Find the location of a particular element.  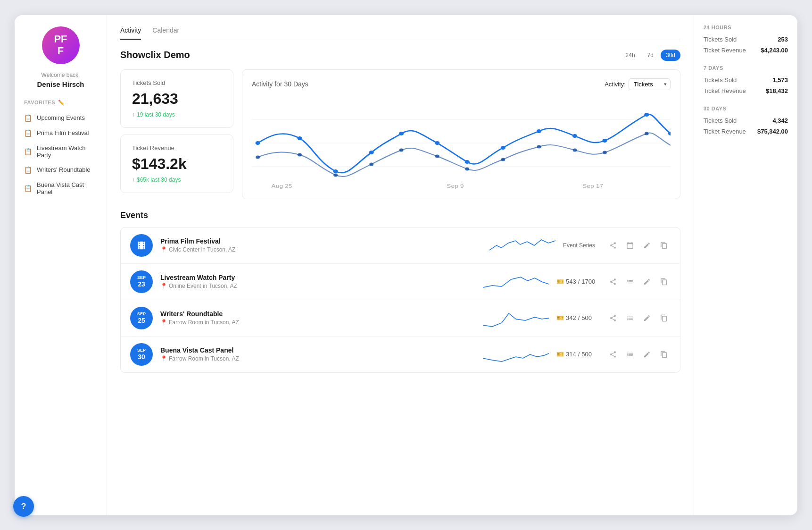

sidebar: PFF Welcome back, Denise Hirsch FAVORITE… is located at coordinates (61, 265).